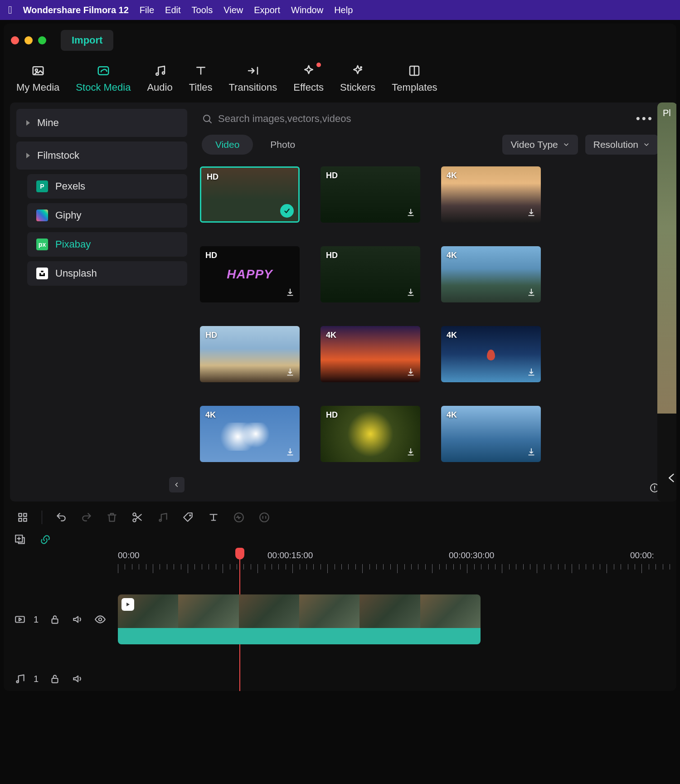 Image resolution: width=680 pixels, height=784 pixels. I want to click on dropdown-label: Video Type, so click(534, 145).